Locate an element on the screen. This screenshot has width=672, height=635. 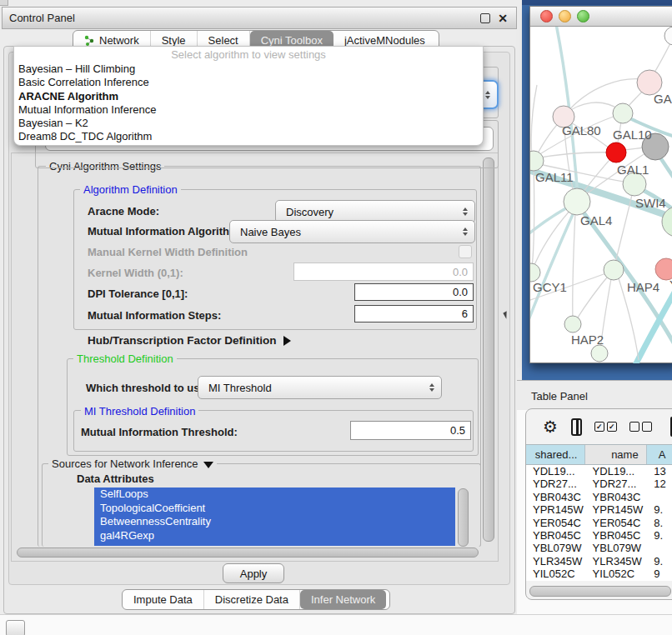
collapsed-panel-button is located at coordinates (15, 628).